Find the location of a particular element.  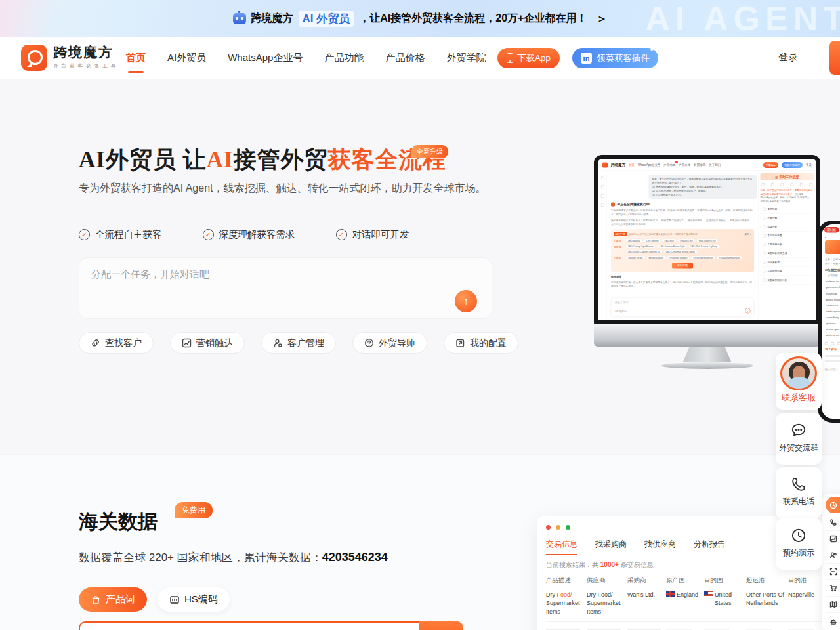

nav-pricing: 产品价格 is located at coordinates (405, 58).